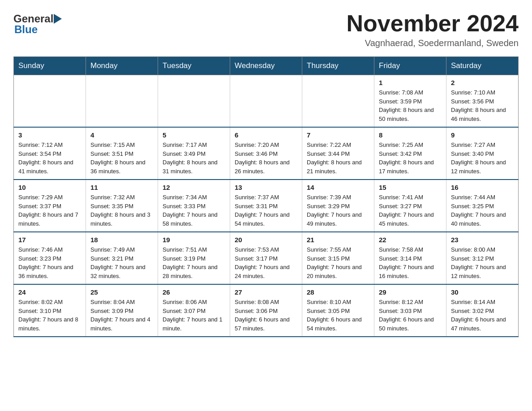  What do you see at coordinates (266, 158) in the screenshot?
I see `day-info: Sunrise: 7:20 AMSunset: 3:46 PMDaylight:…` at bounding box center [266, 158].